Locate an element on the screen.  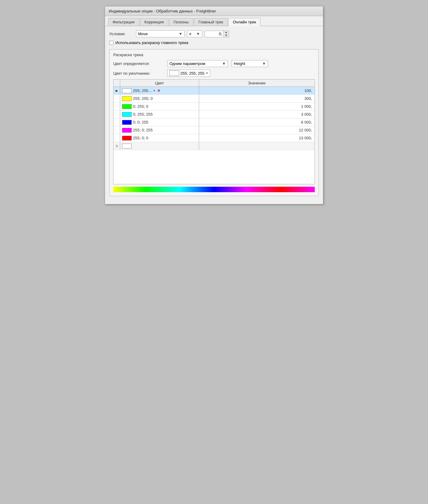
table-new-row: ✳ is located at coordinates (214, 146).